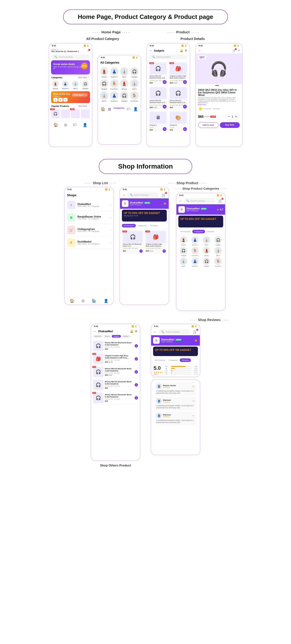 The height and width of the screenshot is (644, 291). What do you see at coordinates (144, 242) in the screenshot?
I see `shop-prod-grid: -30% 🎧 Remax RB-S10 Bluetooth Music In-E…` at bounding box center [144, 242].